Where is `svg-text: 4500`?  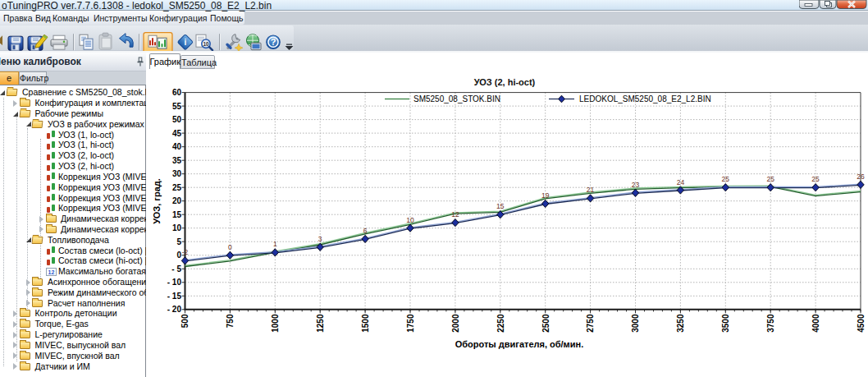 svg-text: 4500 is located at coordinates (861, 324).